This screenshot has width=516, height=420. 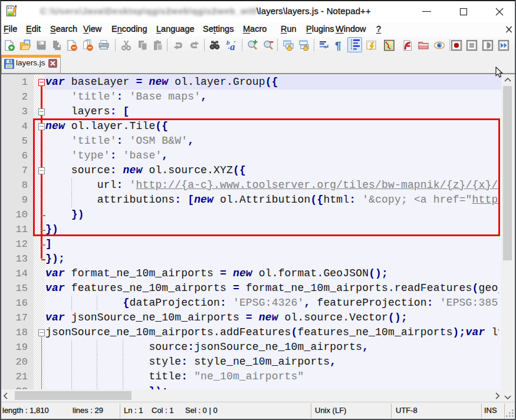 What do you see at coordinates (232, 46) in the screenshot?
I see `svg-text: a` at bounding box center [232, 46].